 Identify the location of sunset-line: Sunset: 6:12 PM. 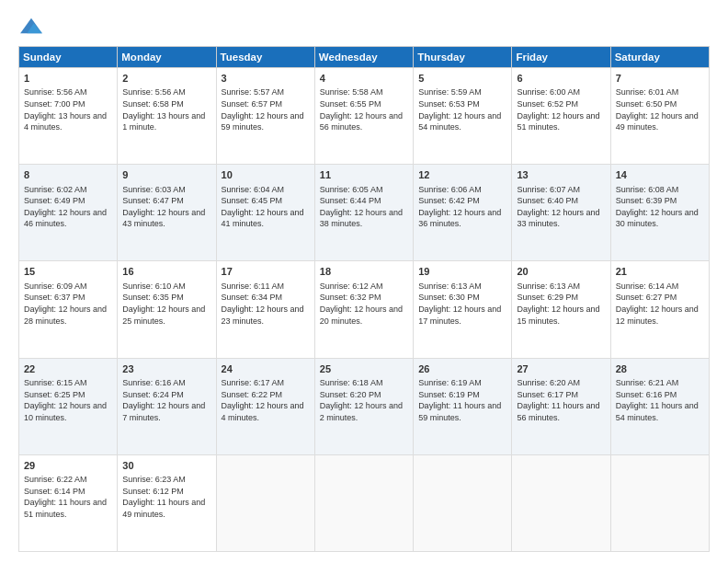
(153, 491).